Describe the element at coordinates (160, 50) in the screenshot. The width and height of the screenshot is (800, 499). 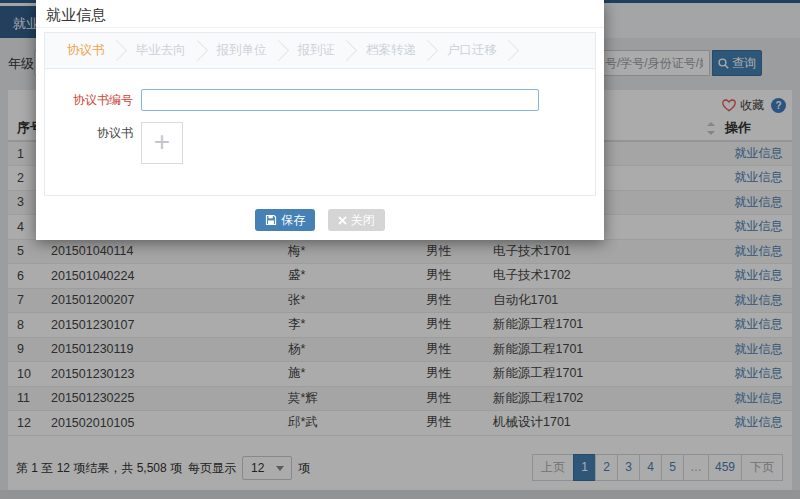
I see `wizard-step: 毕业去向` at that location.